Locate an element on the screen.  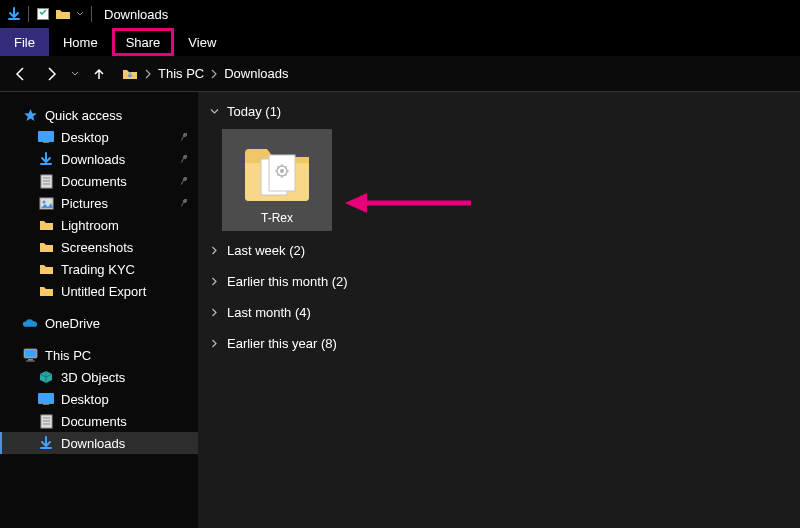
group-header-last-week: Last week (2) is located at coordinates (503, 250).